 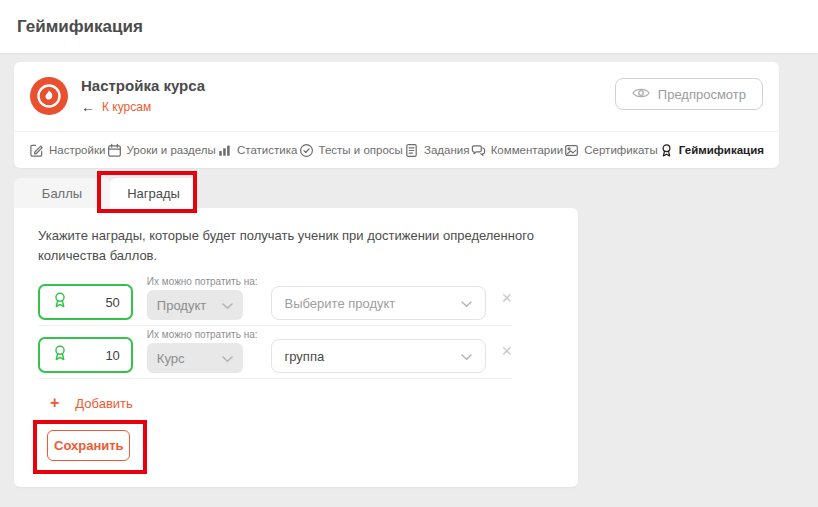 What do you see at coordinates (54, 403) in the screenshot?
I see `plus-icon: +` at bounding box center [54, 403].